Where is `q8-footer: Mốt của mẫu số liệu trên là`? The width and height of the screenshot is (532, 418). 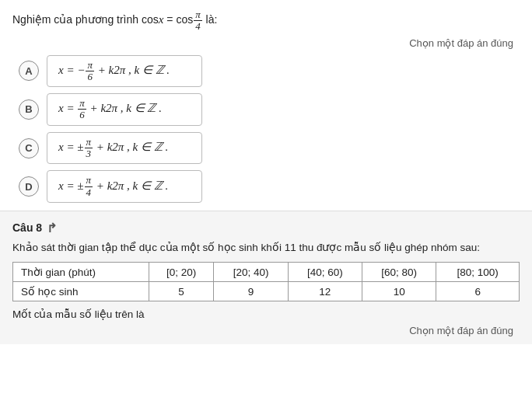 q8-footer: Mốt của mẫu số liệu trên là is located at coordinates (266, 314).